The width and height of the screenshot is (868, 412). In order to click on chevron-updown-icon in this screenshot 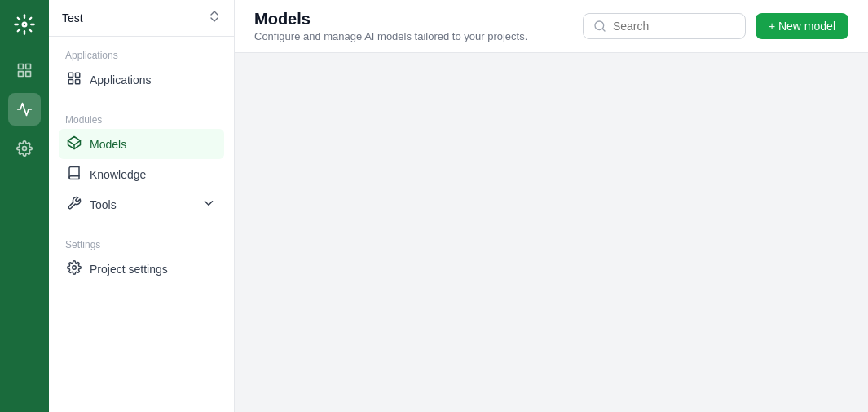, I will do `click(214, 18)`.